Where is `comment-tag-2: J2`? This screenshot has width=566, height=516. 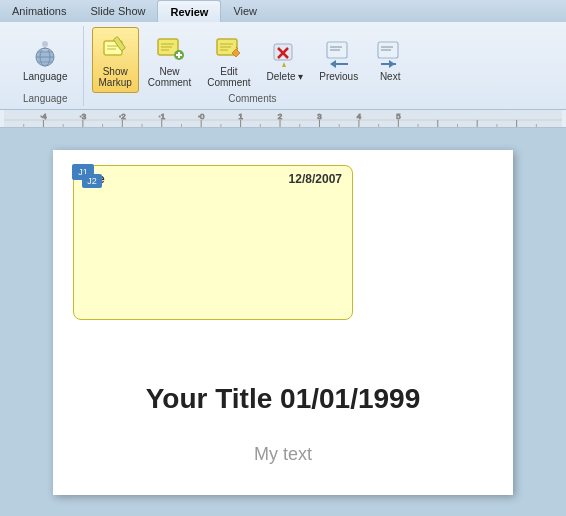 comment-tag-2: J2 is located at coordinates (92, 181).